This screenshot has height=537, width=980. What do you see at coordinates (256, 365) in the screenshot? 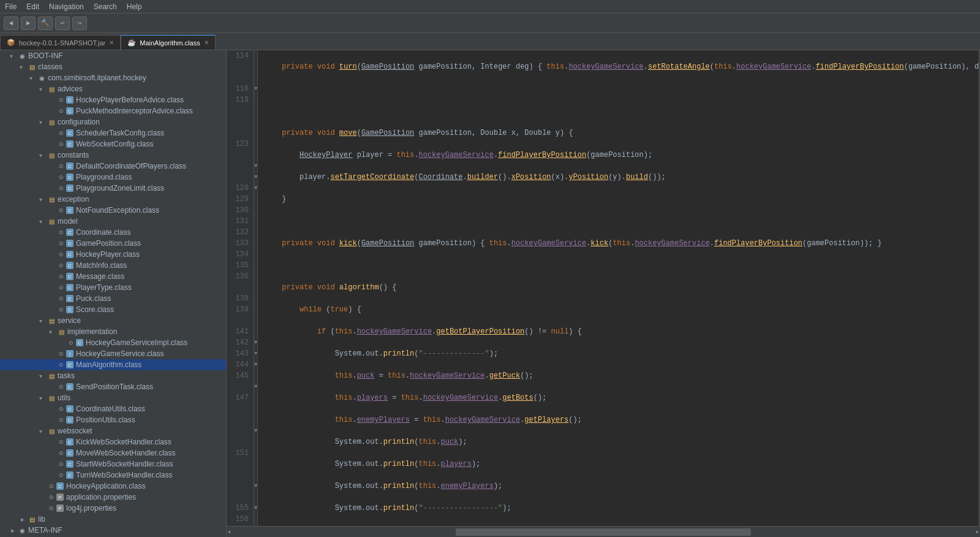
I see `fold-icon-144: ▼` at bounding box center [256, 365].